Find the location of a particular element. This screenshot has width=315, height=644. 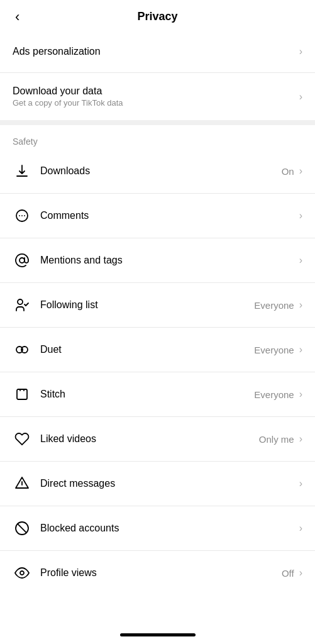

mentions-chevron-icon: › is located at coordinates (301, 260).